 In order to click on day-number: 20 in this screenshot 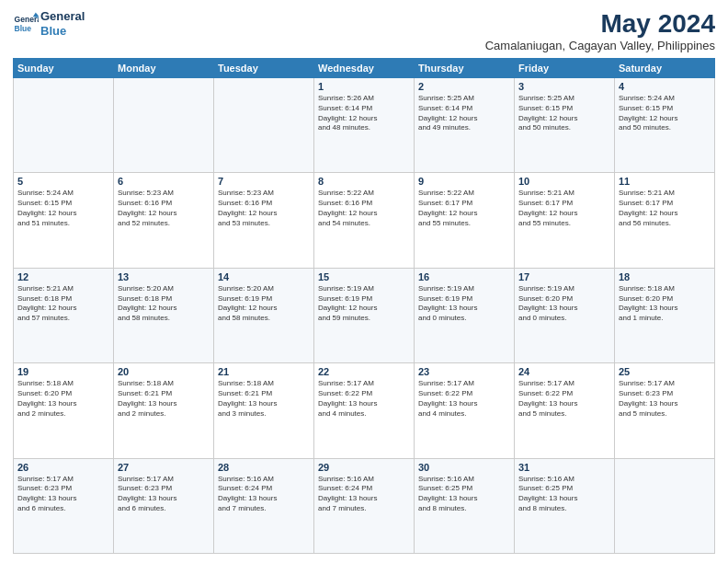, I will do `click(164, 372)`.